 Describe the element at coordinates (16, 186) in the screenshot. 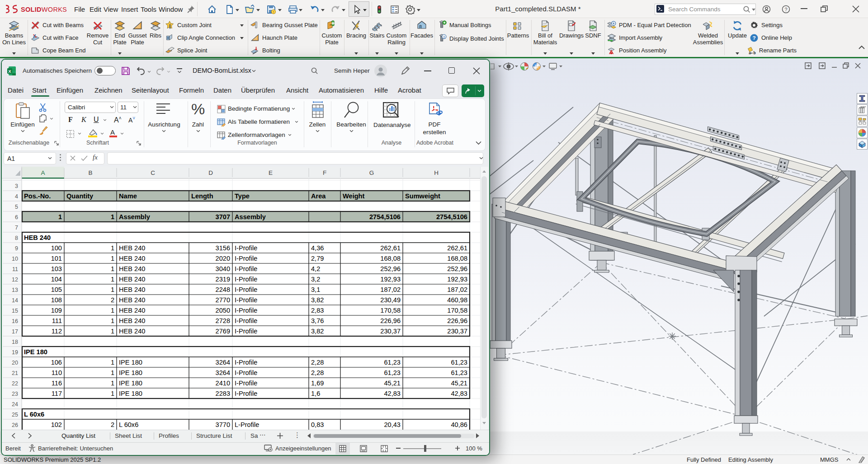

I see `svg-text: 3` at that location.